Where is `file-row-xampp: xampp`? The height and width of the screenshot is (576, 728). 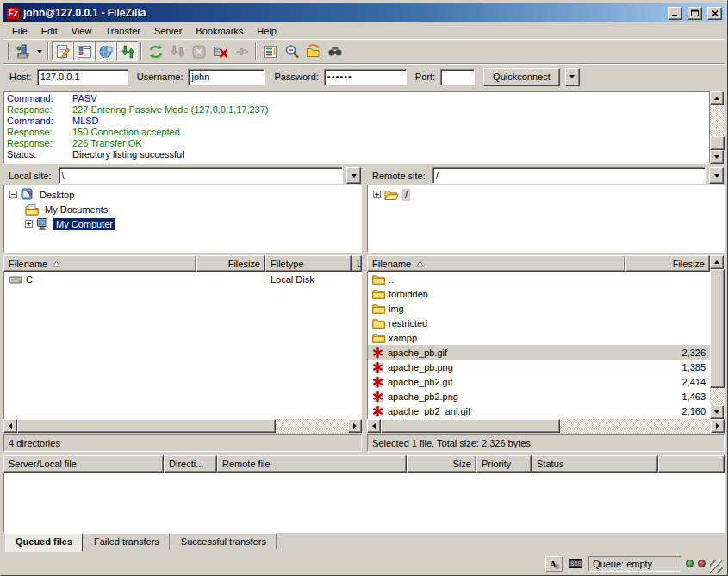
file-row-xampp: xampp is located at coordinates (539, 338).